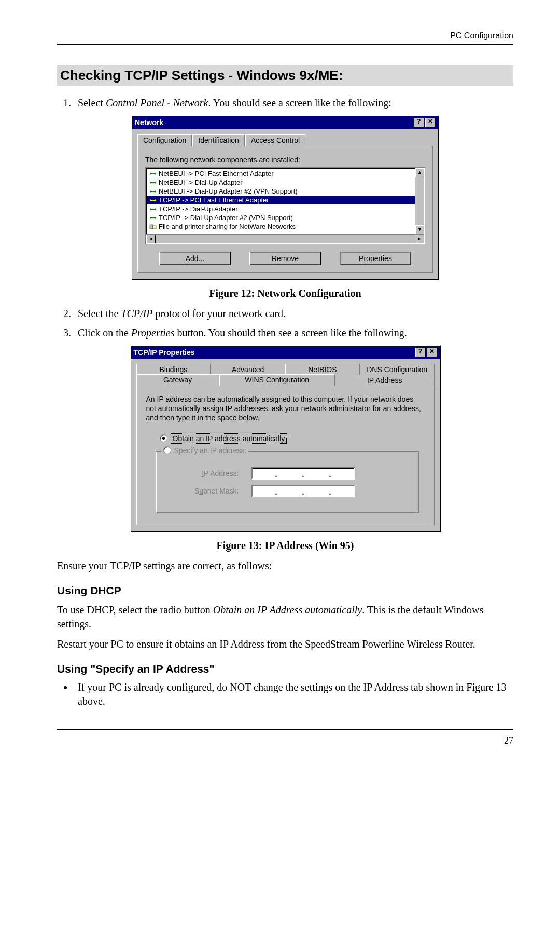 This screenshot has width=560, height=944. What do you see at coordinates (419, 239) in the screenshot?
I see `scroll-right-icon: ►` at bounding box center [419, 239].